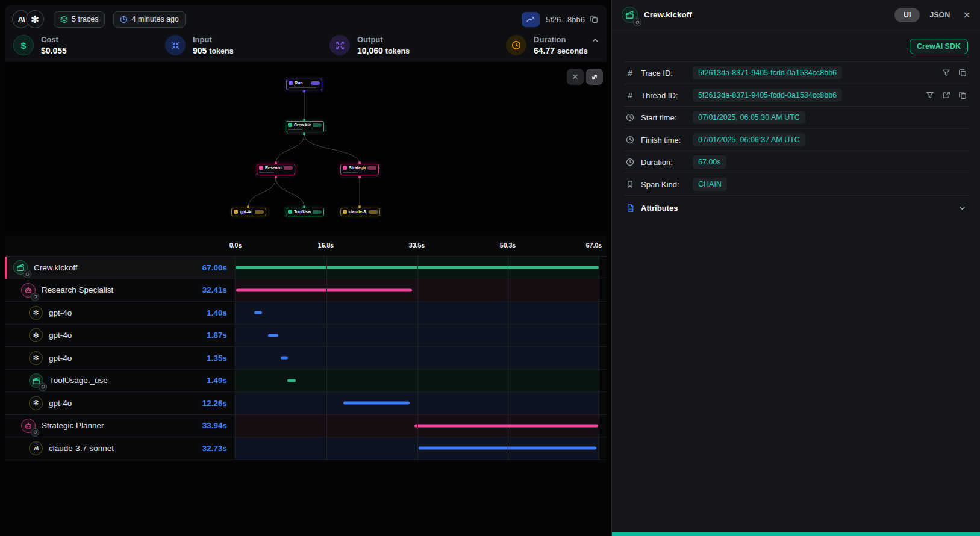  Describe the element at coordinates (370, 51) in the screenshot. I see `stat-value: 10,060` at that location.